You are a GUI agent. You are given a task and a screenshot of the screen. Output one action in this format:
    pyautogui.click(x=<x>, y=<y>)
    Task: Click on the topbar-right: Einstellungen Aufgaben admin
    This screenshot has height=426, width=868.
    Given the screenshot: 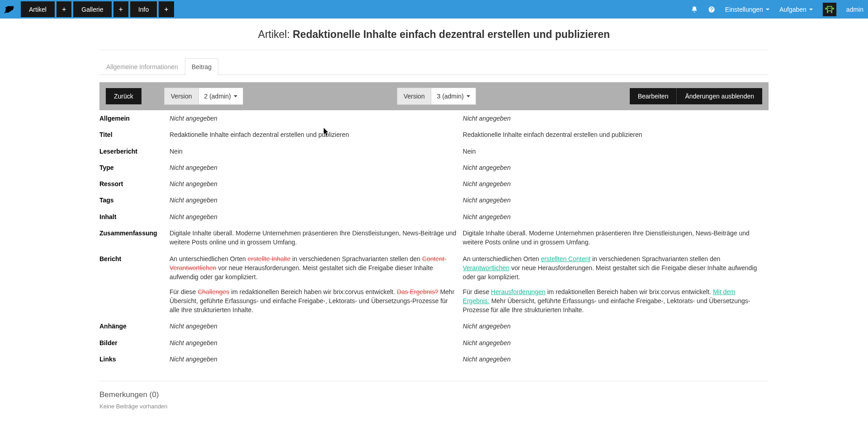 What is the action you would take?
    pyautogui.click(x=777, y=9)
    